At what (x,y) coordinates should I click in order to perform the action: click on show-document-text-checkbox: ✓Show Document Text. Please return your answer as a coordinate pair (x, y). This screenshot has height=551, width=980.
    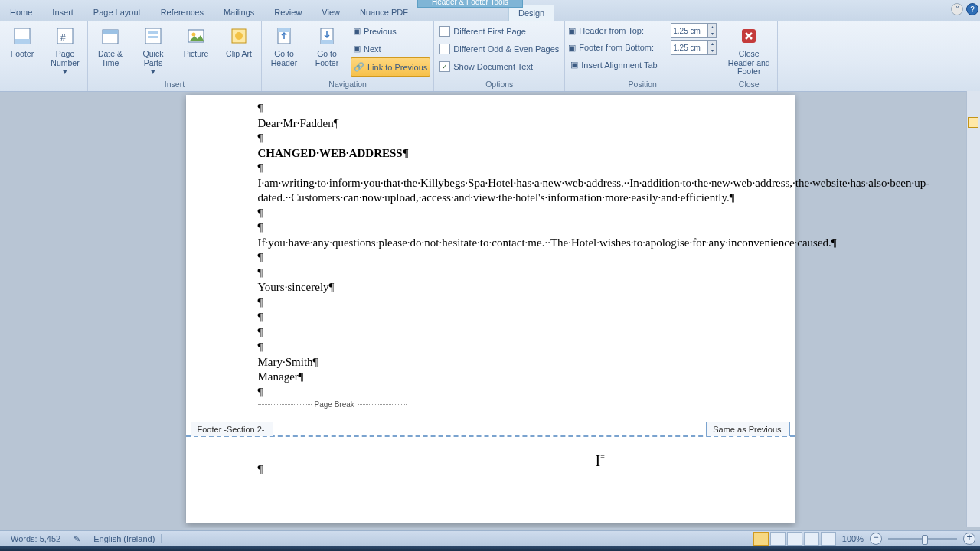
    Looking at the image, I should click on (499, 66).